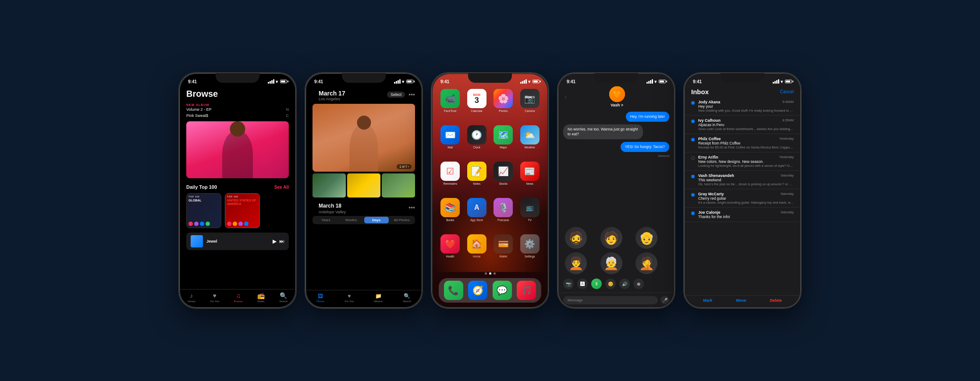 The width and height of the screenshot is (980, 381). What do you see at coordinates (526, 290) in the screenshot?
I see `dock-music: 🎵` at bounding box center [526, 290].